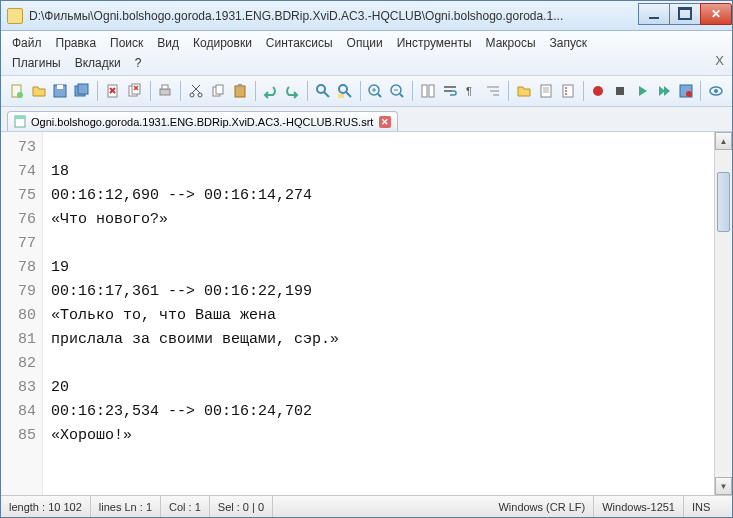  I want to click on stop-macro-button, so click(620, 91).